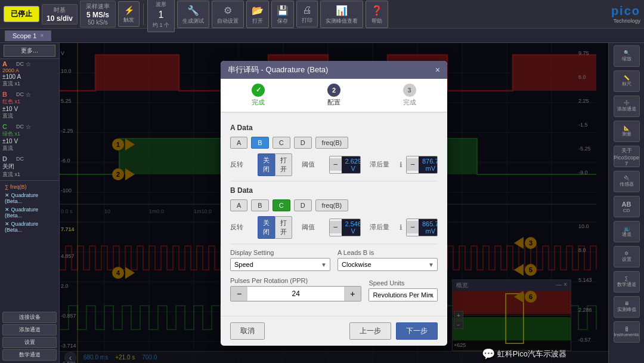 The height and width of the screenshot is (363, 644). I want to click on step-2: 2 配置, so click(334, 96).